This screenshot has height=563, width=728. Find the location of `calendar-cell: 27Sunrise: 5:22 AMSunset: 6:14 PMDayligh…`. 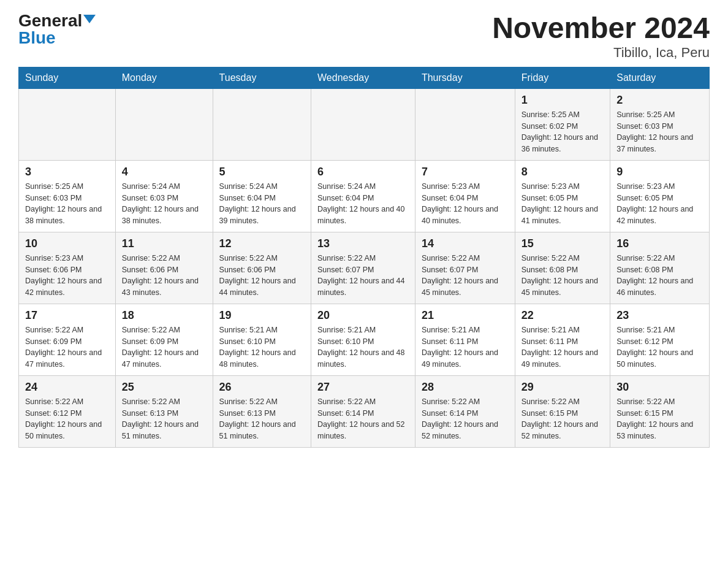

calendar-cell: 27Sunrise: 5:22 AMSunset: 6:14 PMDayligh… is located at coordinates (363, 411).